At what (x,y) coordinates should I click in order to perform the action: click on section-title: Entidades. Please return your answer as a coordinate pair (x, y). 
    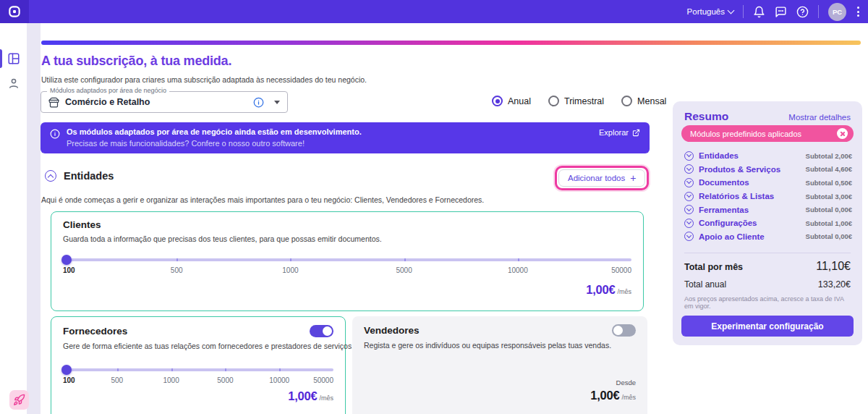
    Looking at the image, I should click on (88, 176).